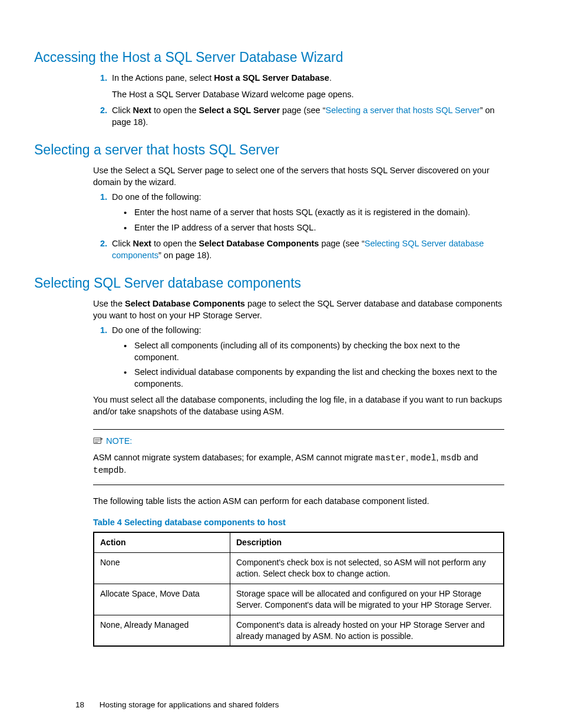  I want to click on heading-selecting-components: Selecting SQL Server database components, so click(281, 283).